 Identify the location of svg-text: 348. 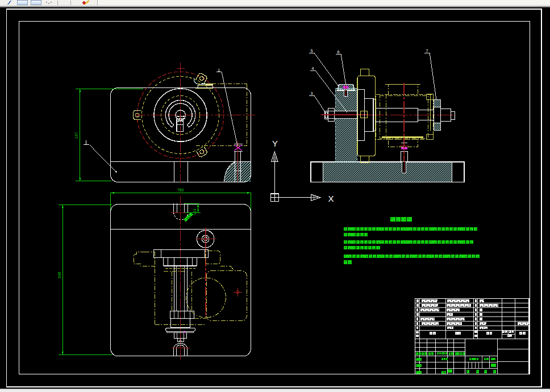
(59, 276).